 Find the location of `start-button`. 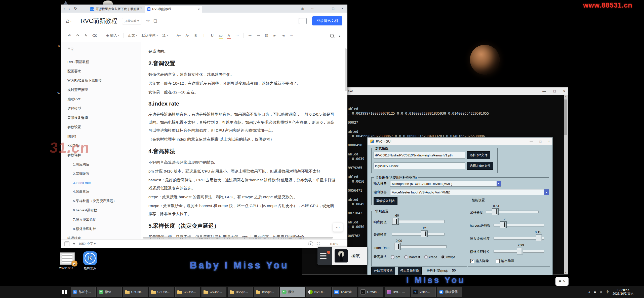

start-button is located at coordinates (64, 292).